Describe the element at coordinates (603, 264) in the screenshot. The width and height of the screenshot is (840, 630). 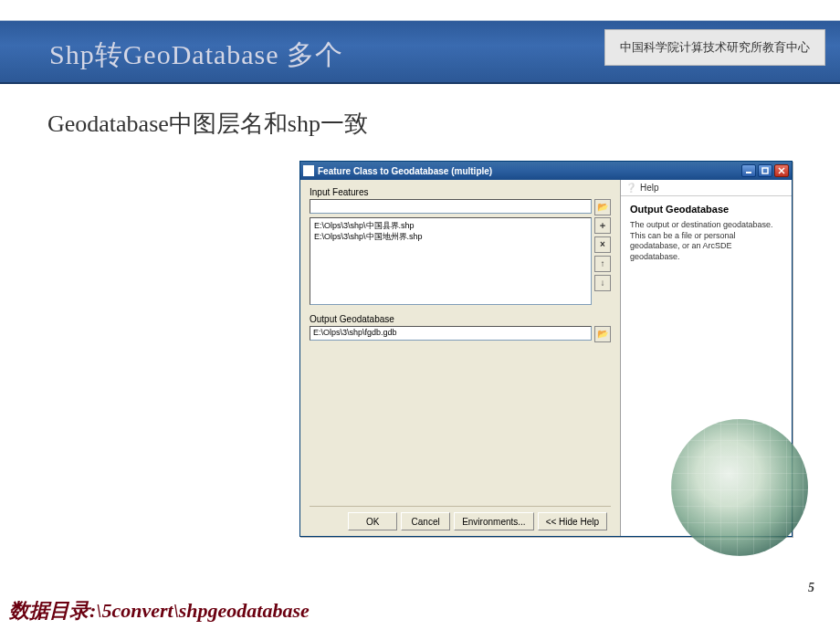
I see `arrow-up-icon: ↑` at that location.